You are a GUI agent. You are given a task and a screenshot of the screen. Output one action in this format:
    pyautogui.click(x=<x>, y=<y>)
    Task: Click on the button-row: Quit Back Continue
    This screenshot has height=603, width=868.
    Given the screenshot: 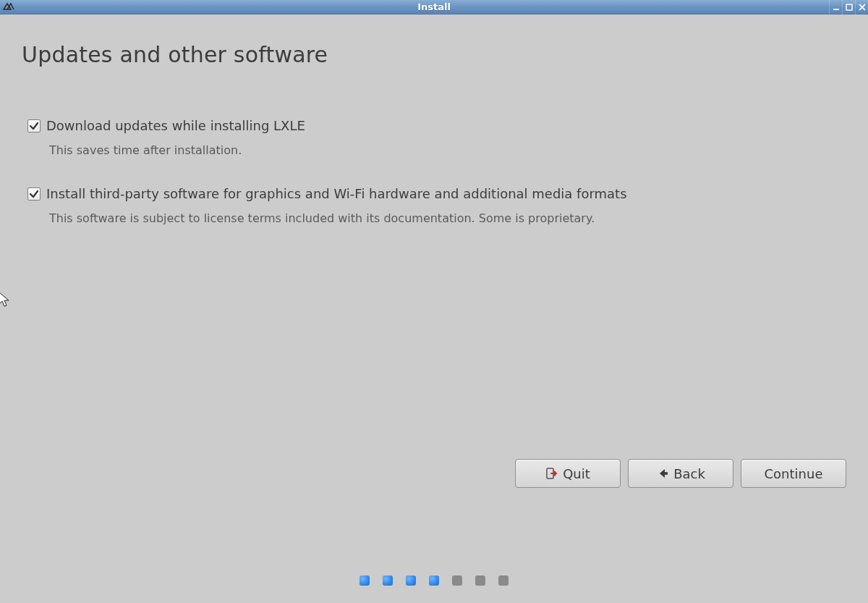 What is the action you would take?
    pyautogui.click(x=681, y=473)
    